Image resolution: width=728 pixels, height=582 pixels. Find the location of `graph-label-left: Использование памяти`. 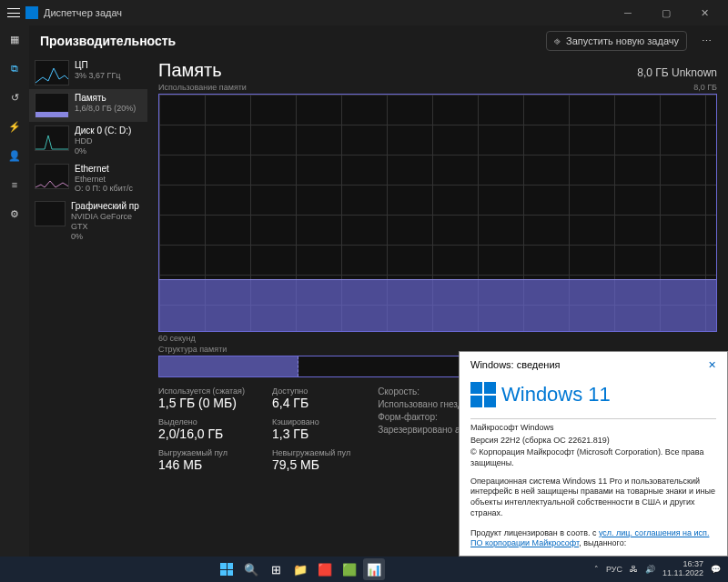

graph-label-left: Использование памяти is located at coordinates (202, 87).